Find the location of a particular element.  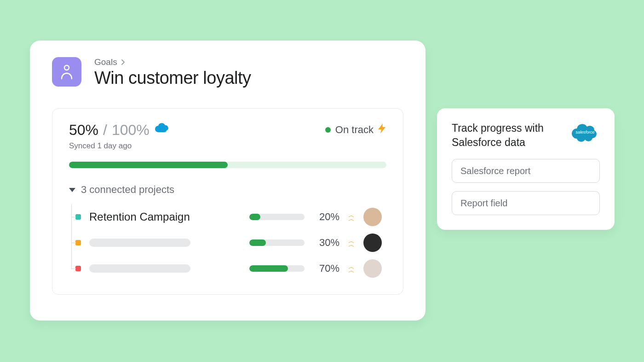

project-row: 70% ︿︿ is located at coordinates (231, 269).